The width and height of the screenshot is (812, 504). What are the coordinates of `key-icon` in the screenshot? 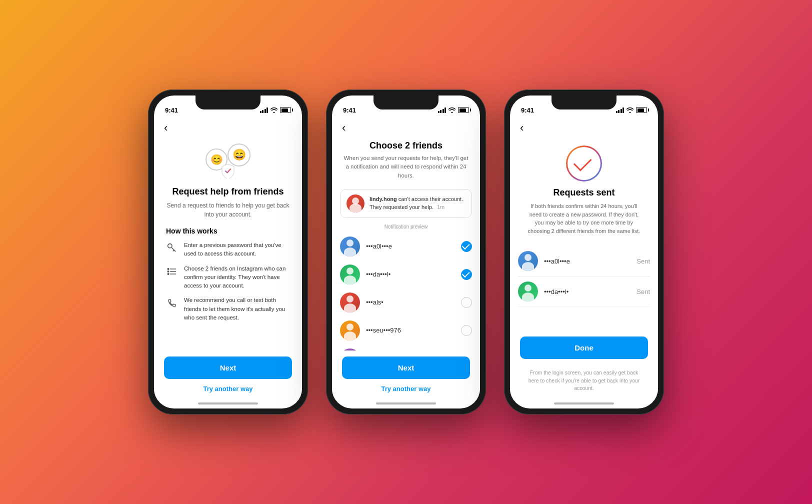 It's located at (172, 248).